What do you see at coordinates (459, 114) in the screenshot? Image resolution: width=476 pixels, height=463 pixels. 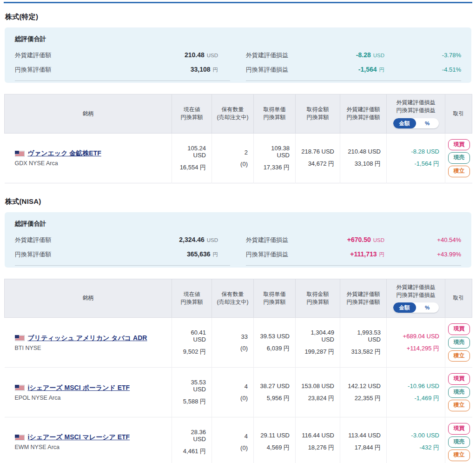 I see `col-header-trade: 取引` at bounding box center [459, 114].